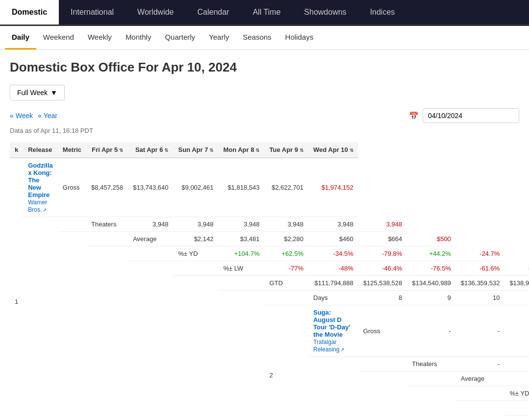 This screenshot has height=420, width=529. What do you see at coordinates (180, 38) in the screenshot?
I see `sub-nav-quarterly: Quarterly` at bounding box center [180, 38].